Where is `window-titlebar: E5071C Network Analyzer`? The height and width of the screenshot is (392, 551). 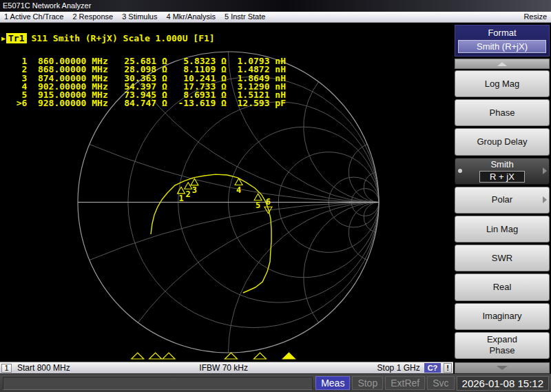
window-titlebar: E5071C Network Analyzer is located at coordinates (276, 6).